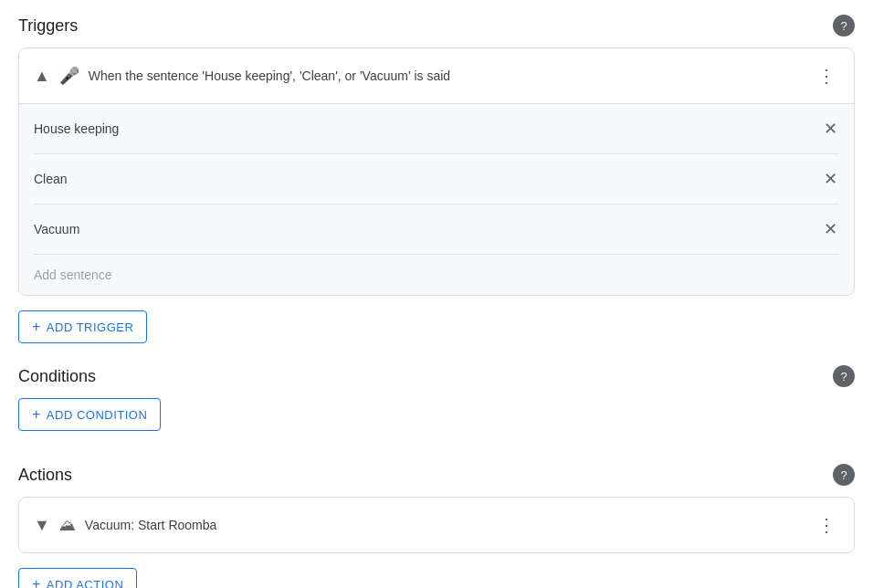  Describe the element at coordinates (42, 526) in the screenshot. I see `action-chevron-down-icon: ▼` at that location.